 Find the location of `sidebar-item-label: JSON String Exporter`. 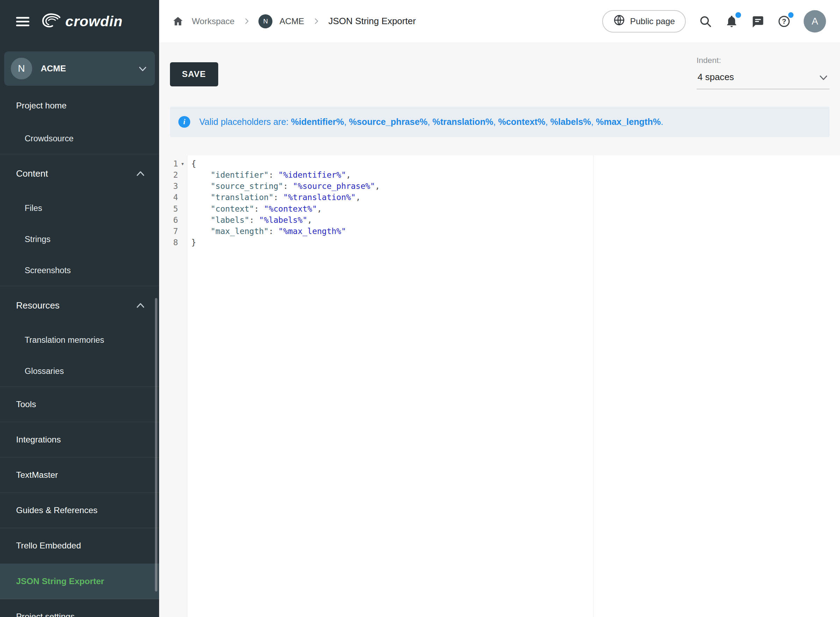

sidebar-item-label: JSON String Exporter is located at coordinates (60, 581).